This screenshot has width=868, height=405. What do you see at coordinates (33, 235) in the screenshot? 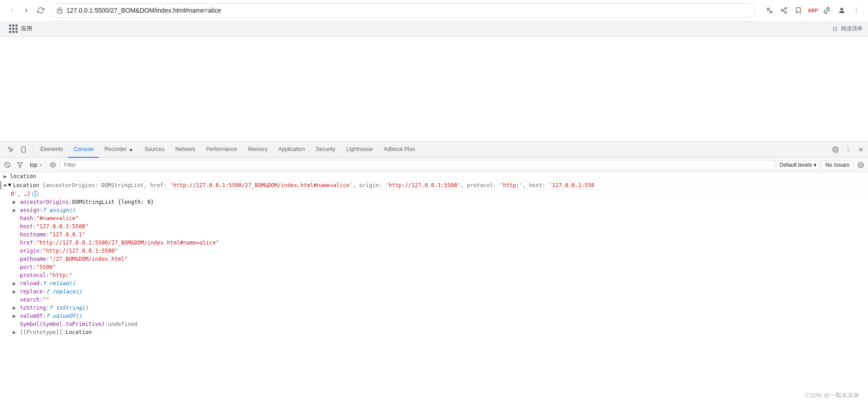
I see `prop-hostname-key: hostname` at bounding box center [33, 235].